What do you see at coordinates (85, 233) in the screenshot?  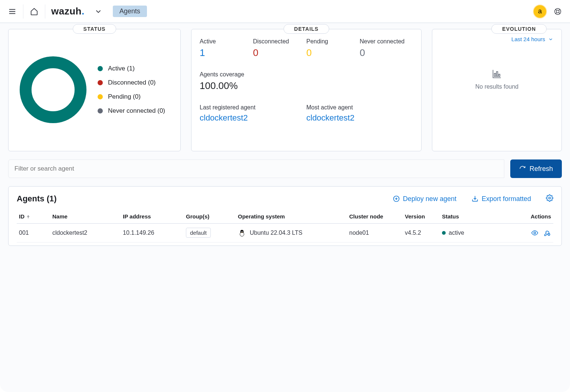 I see `cell-name: cldockertest2` at bounding box center [85, 233].